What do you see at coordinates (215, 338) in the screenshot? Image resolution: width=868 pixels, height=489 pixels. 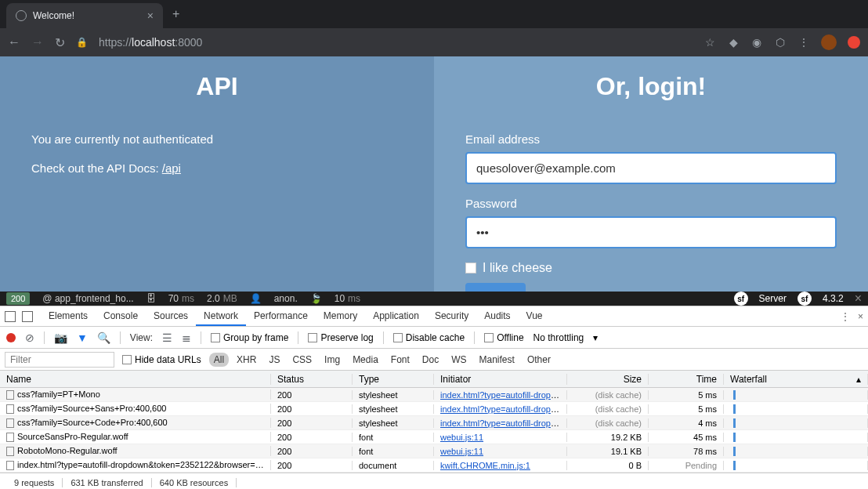 I see `group-frame-checkbox` at bounding box center [215, 338].